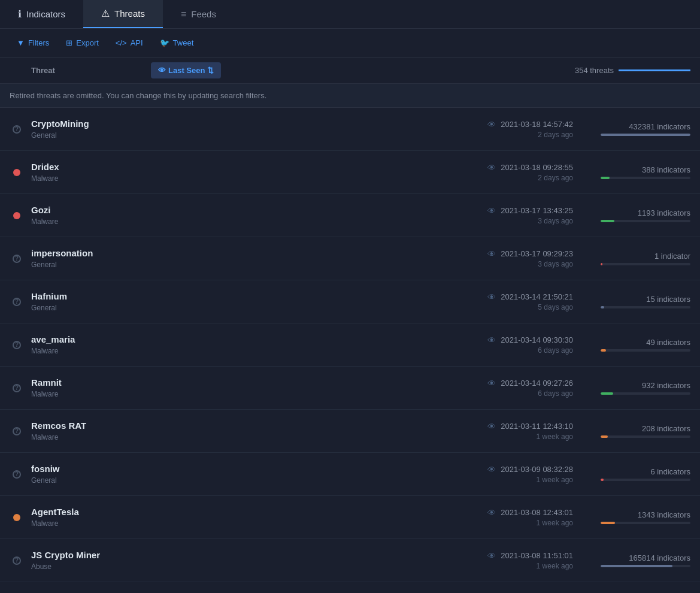 This screenshot has width=700, height=593. Describe the element at coordinates (513, 302) in the screenshot. I see `seen-container: 👁 2021-03-14 21:50:21 5 days ago` at that location.